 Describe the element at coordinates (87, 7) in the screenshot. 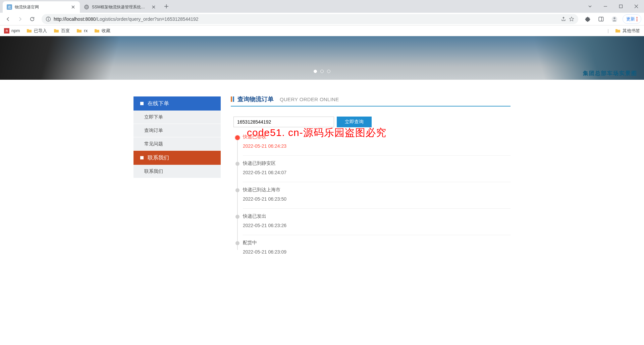

I see `globe-icon` at that location.